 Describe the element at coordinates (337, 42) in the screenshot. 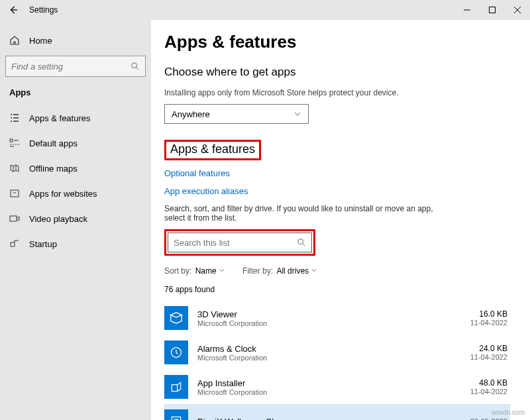

I see `page-title: Apps & features` at that location.